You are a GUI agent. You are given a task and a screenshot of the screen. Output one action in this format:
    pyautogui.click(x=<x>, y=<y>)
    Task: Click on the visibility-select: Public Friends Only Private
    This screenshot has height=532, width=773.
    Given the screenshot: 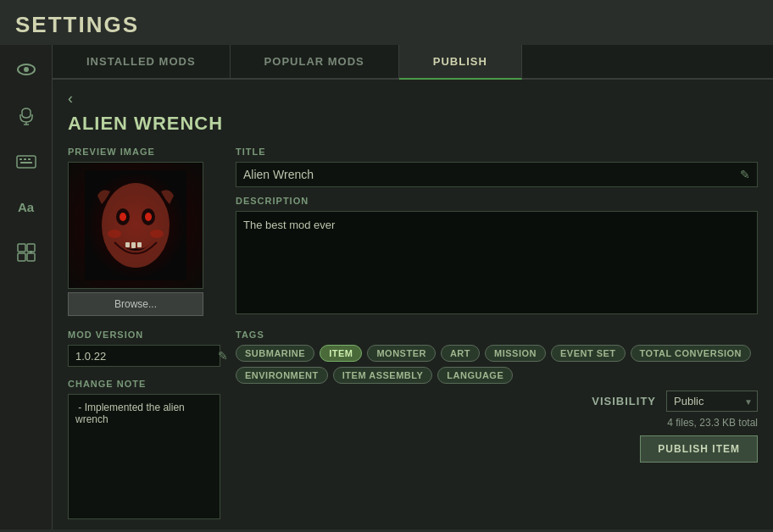 What is the action you would take?
    pyautogui.click(x=712, y=402)
    